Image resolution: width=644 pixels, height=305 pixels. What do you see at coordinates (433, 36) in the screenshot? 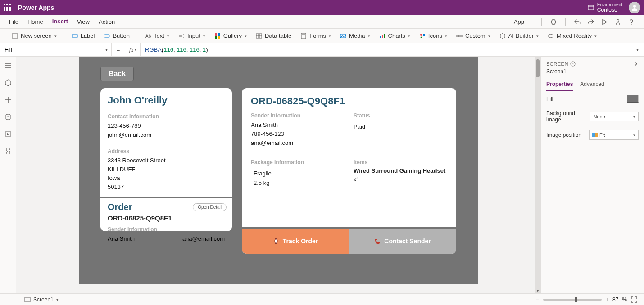
I see `ribbon-icons: Icons▾` at bounding box center [433, 36].